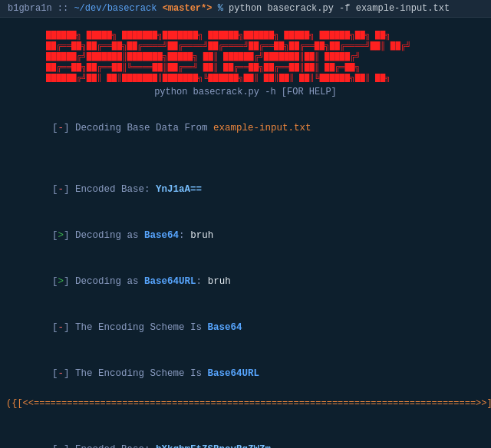 The width and height of the screenshot is (491, 448). Describe the element at coordinates (203, 68) in the screenshot. I see `svg-text:██╔══██╗██╔══██║╚════██║██╔══╝: ██╔══██╗██╔══██║╚════██║██╔══╝ ██║ ██╔══…` at that location.